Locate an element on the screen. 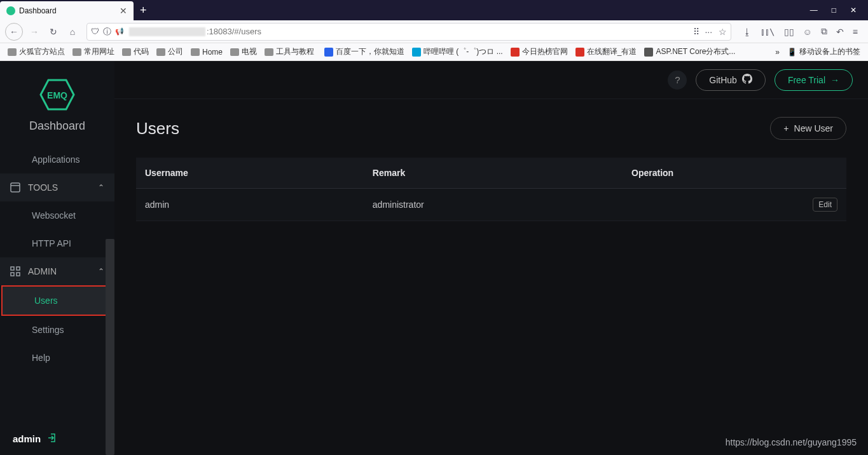 The image size is (868, 455). bookmark-folder: 常用网址 is located at coordinates (93, 52).